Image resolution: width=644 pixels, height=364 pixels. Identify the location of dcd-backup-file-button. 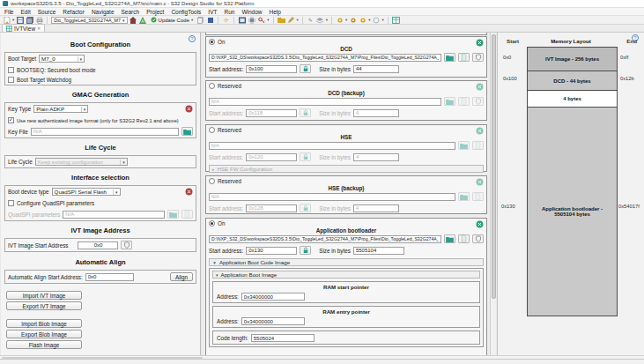
(463, 101).